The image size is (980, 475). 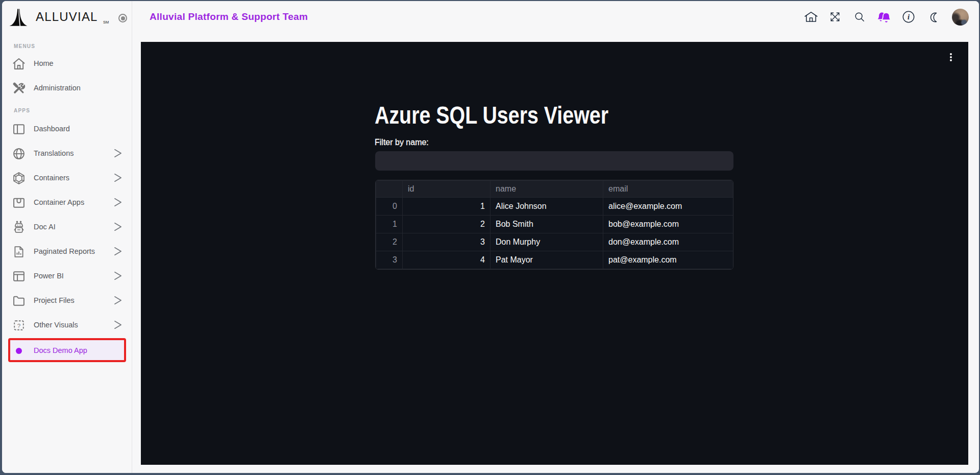 What do you see at coordinates (909, 17) in the screenshot?
I see `svg-text: i` at bounding box center [909, 17].